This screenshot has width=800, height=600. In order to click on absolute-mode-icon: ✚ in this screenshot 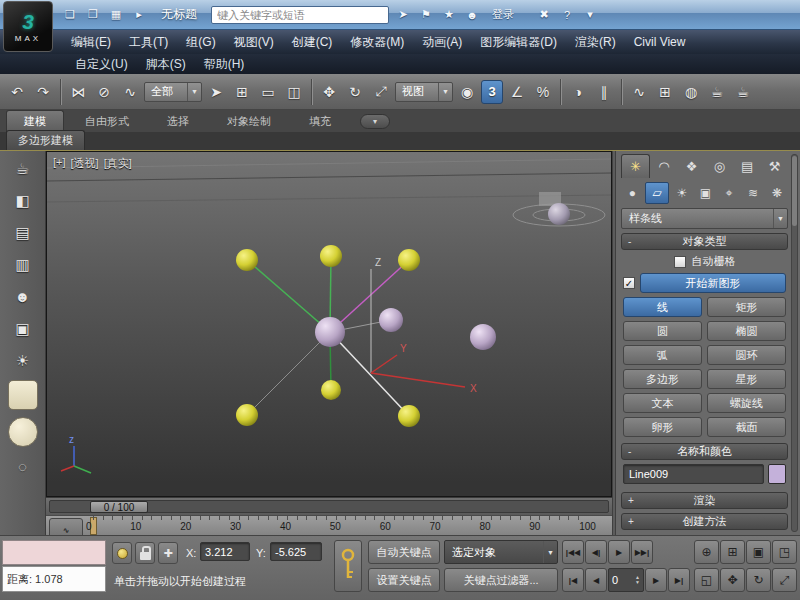, I will do `click(168, 553)`.